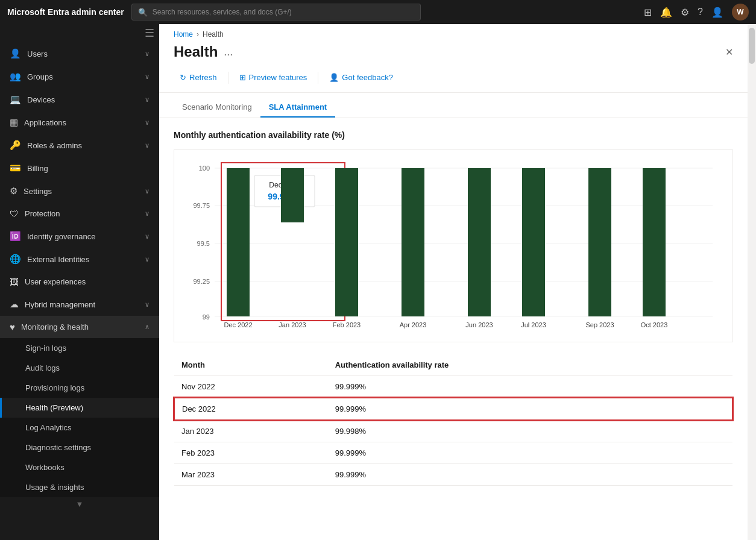 The width and height of the screenshot is (756, 540). What do you see at coordinates (80, 388) in the screenshot?
I see `sidebar-sub-item-provisioning-logs: Provisioning logs` at bounding box center [80, 388].